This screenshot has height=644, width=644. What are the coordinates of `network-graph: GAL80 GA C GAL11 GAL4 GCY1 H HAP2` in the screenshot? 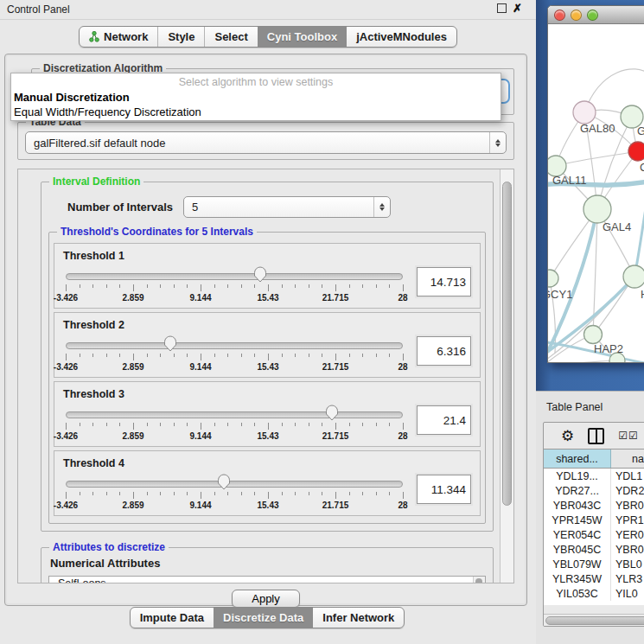 It's located at (596, 194).